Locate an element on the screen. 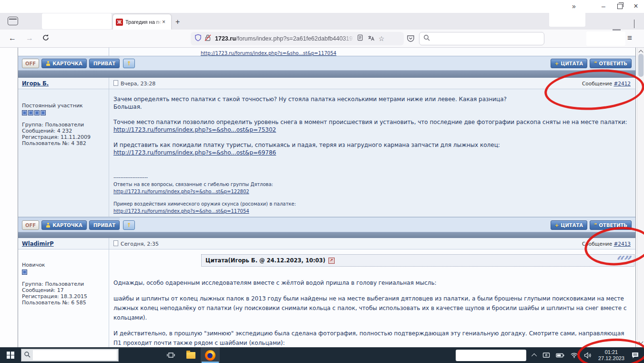 The image size is (644, 363). minimize-button: – is located at coordinates (603, 6).